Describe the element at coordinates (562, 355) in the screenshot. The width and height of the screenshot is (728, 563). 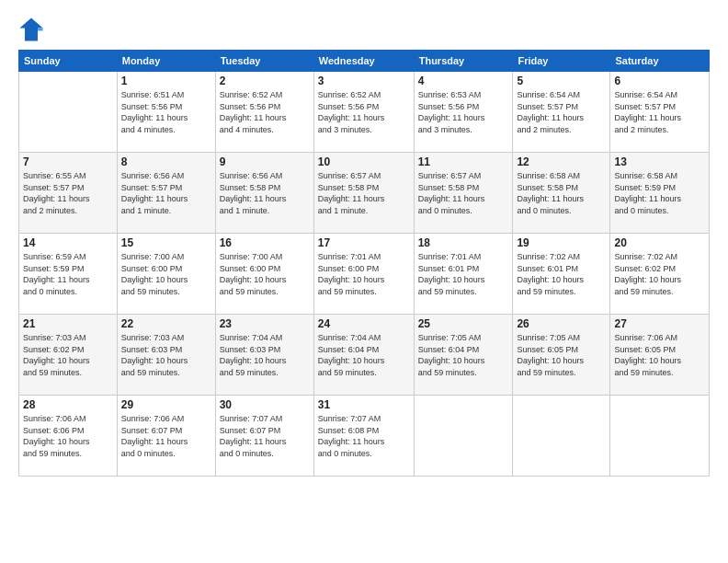
I see `calendar-cell: 26Sunrise: 7:05 AM Sunset: 6:05 PM Dayli…` at that location.